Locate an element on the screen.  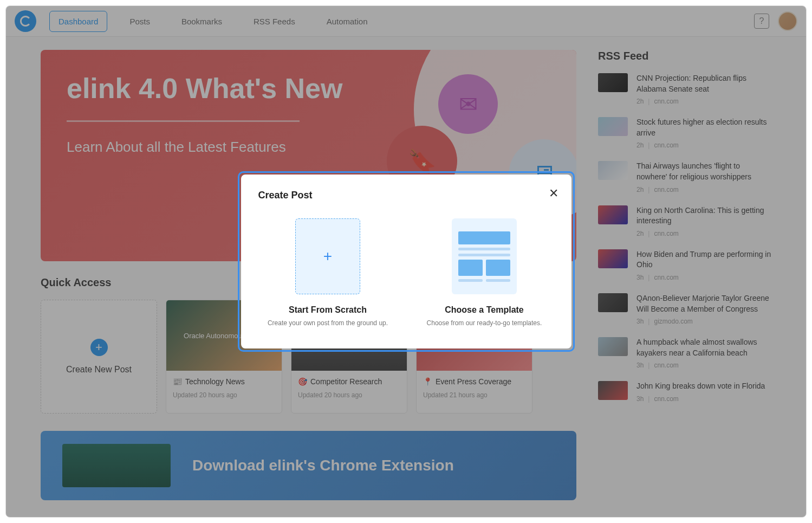
scratch-desc: Create your own post from the ground up. is located at coordinates (328, 323).